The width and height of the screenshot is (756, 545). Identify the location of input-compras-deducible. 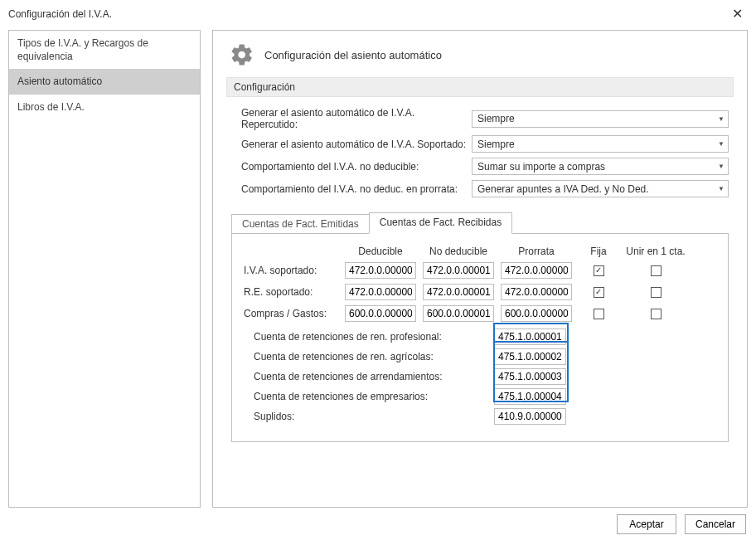
(380, 314).